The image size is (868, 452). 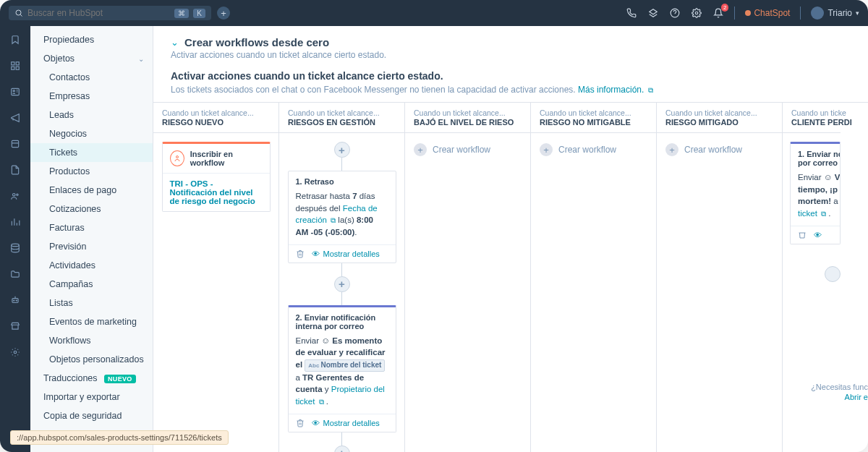 What do you see at coordinates (593, 113) in the screenshot?
I see `column-pre: Cuando un ticket alcance...` at bounding box center [593, 113].